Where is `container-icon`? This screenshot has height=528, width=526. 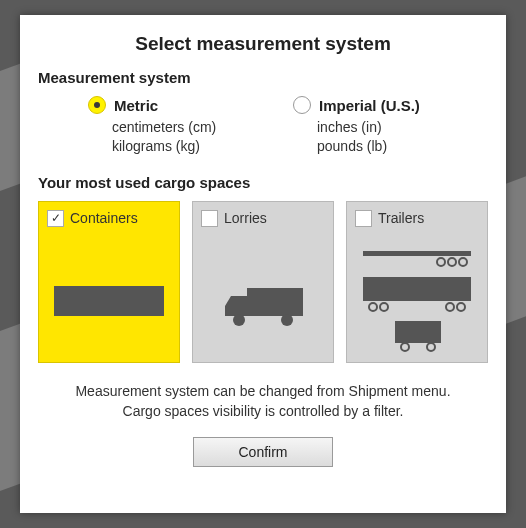
container-icon is located at coordinates (109, 306).